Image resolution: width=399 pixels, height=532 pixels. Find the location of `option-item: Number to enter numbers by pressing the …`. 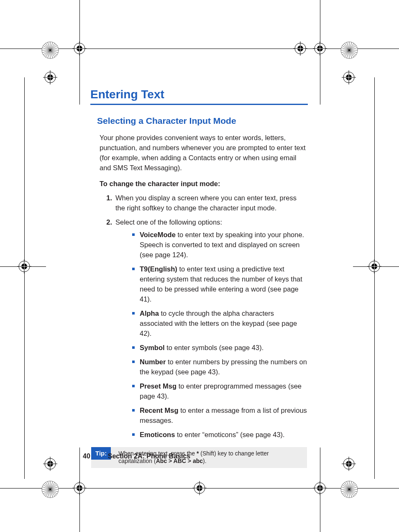

option-item: Number to enter numbers by pressing the … is located at coordinates (220, 367).